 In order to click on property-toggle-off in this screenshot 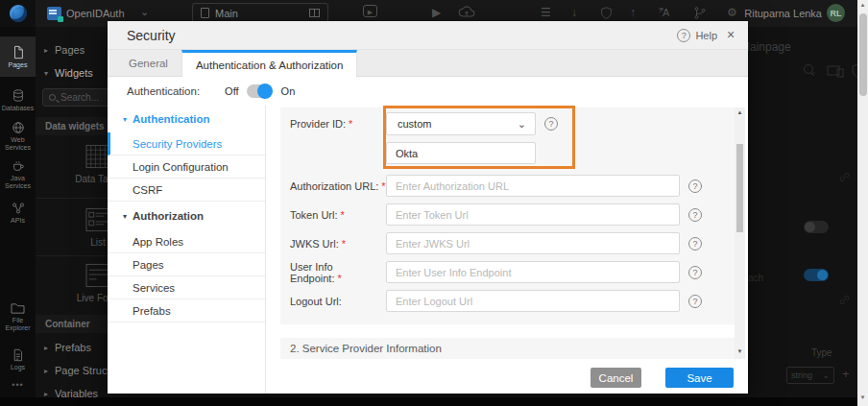, I will do `click(816, 227)`.